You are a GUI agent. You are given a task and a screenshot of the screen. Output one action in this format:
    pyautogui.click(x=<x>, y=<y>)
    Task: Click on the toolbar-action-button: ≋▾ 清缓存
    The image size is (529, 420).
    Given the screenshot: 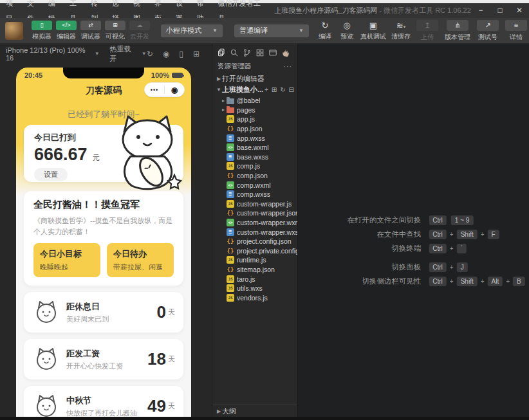 What is the action you would take?
    pyautogui.click(x=401, y=31)
    